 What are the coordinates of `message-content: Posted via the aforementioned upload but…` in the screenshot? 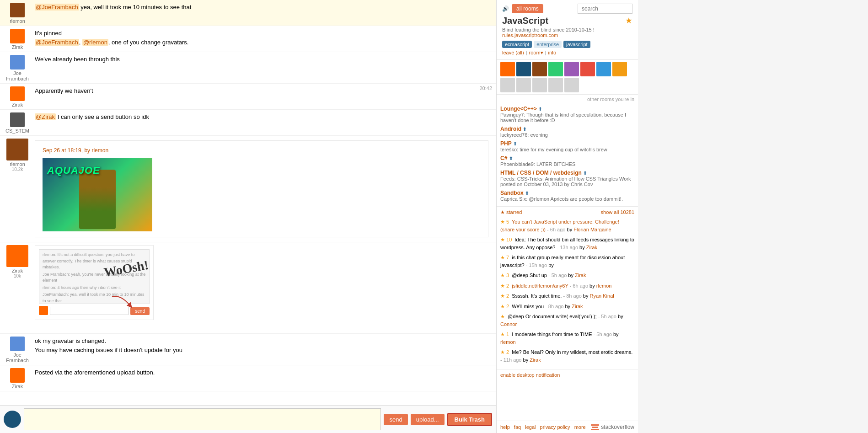 It's located at (262, 373).